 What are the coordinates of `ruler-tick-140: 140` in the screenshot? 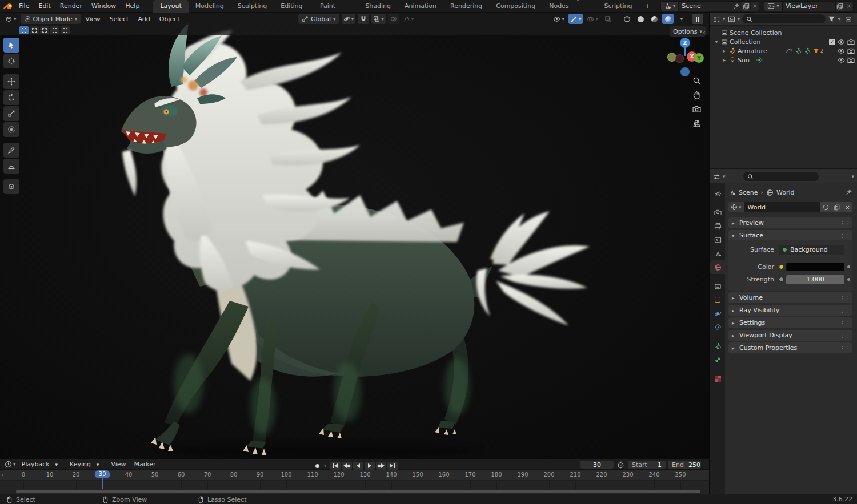 It's located at (391, 475).